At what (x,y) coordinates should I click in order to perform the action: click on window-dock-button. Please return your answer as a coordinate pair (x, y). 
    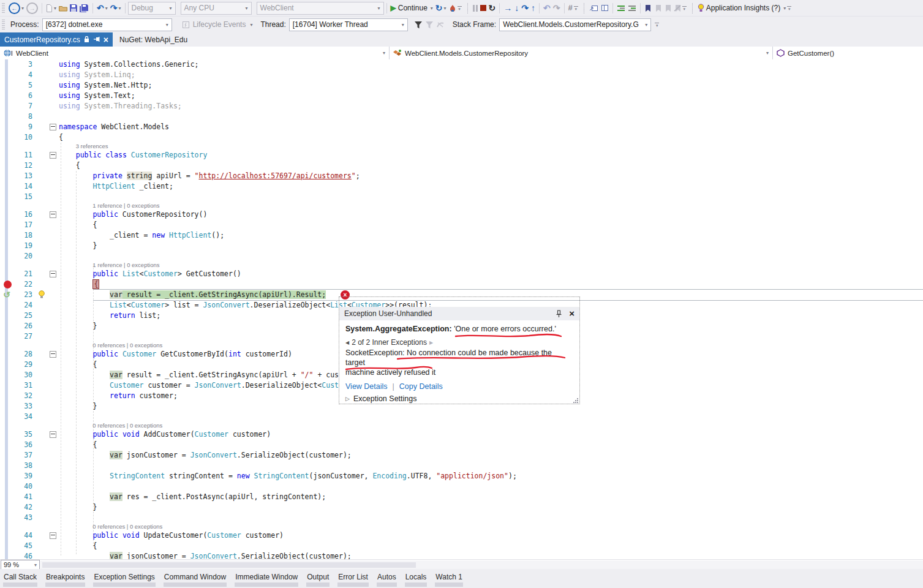
    Looking at the image, I should click on (593, 8).